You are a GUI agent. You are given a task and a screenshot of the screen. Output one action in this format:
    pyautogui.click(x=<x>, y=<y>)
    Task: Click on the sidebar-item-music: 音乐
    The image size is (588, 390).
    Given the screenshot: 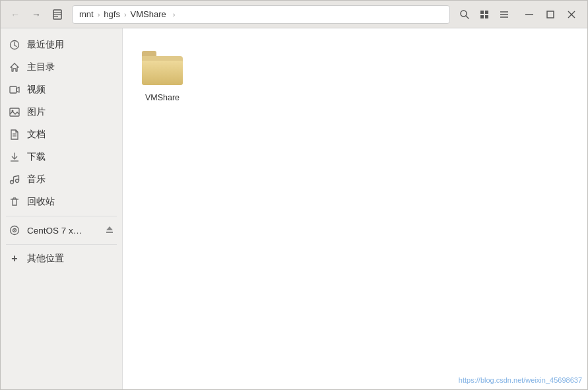 What is the action you would take?
    pyautogui.click(x=61, y=179)
    